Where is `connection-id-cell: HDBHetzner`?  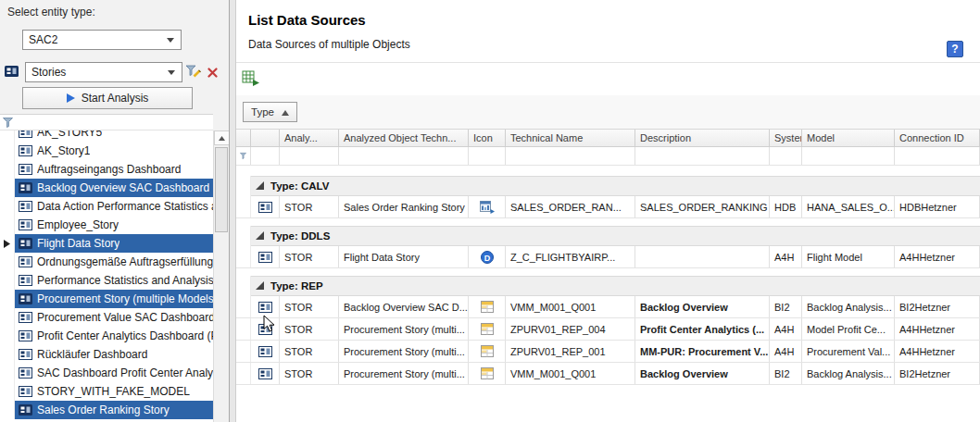
connection-id-cell: HDBHetzner is located at coordinates (937, 207).